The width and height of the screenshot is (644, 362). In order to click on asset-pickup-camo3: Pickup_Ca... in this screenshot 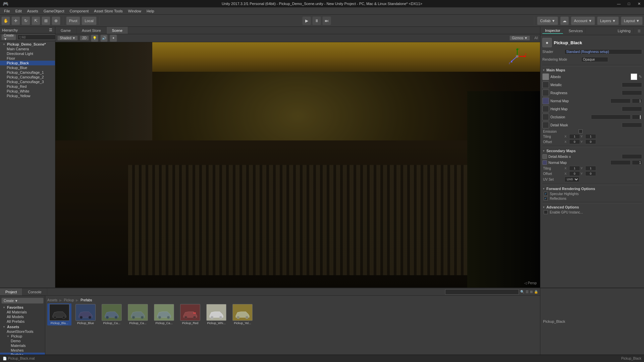, I will do `click(164, 314)`.